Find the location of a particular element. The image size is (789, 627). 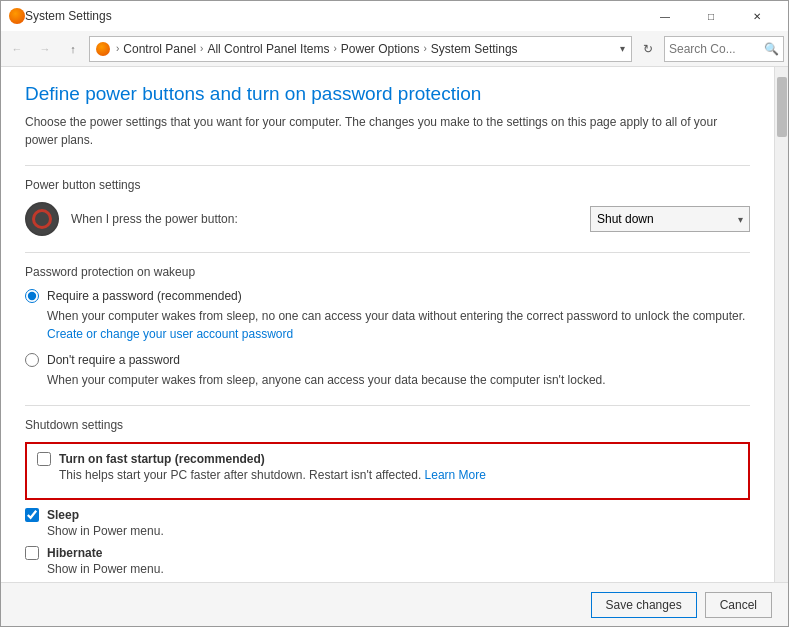

forward-button: → is located at coordinates (45, 49).